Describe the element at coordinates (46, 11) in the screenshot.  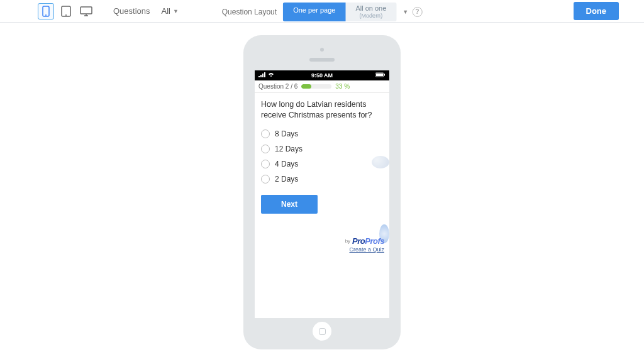
I see `phone-icon` at that location.